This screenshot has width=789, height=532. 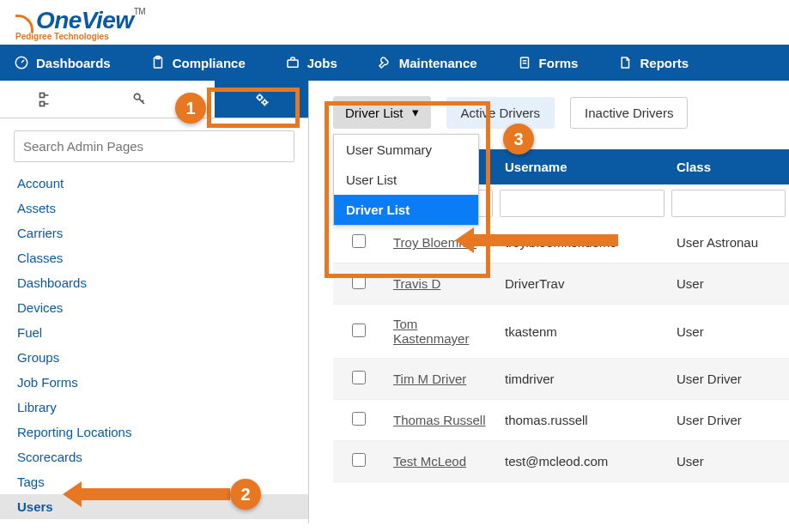 I want to click on view-dropdown-button: Driver List ▾, so click(x=382, y=112).